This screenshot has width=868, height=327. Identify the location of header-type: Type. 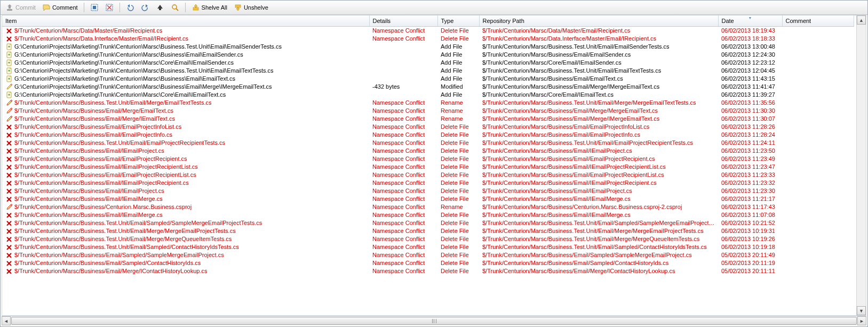
(458, 21).